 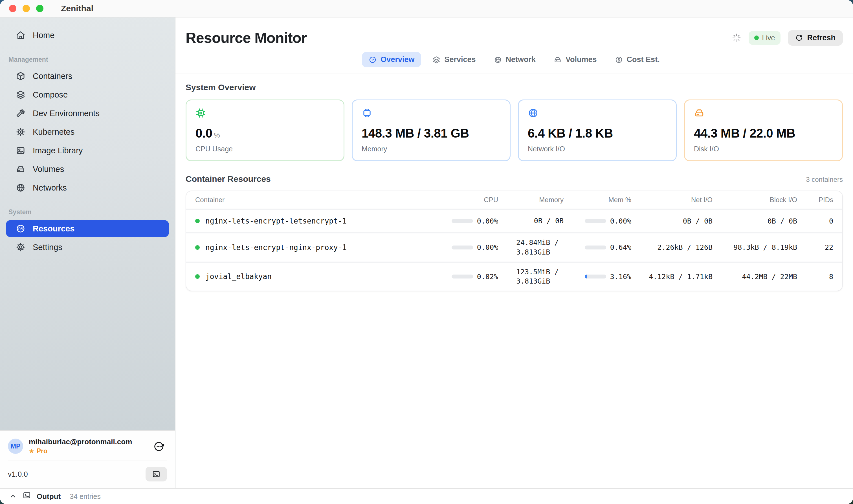 I want to click on sidebar-item-label: Networks, so click(x=50, y=188).